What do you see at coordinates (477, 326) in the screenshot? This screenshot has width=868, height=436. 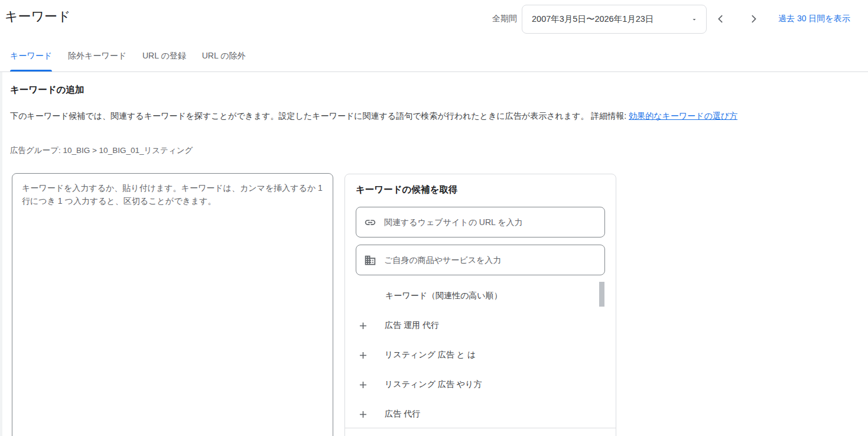 I see `suggestion-row: 広告 運用 代行` at bounding box center [477, 326].